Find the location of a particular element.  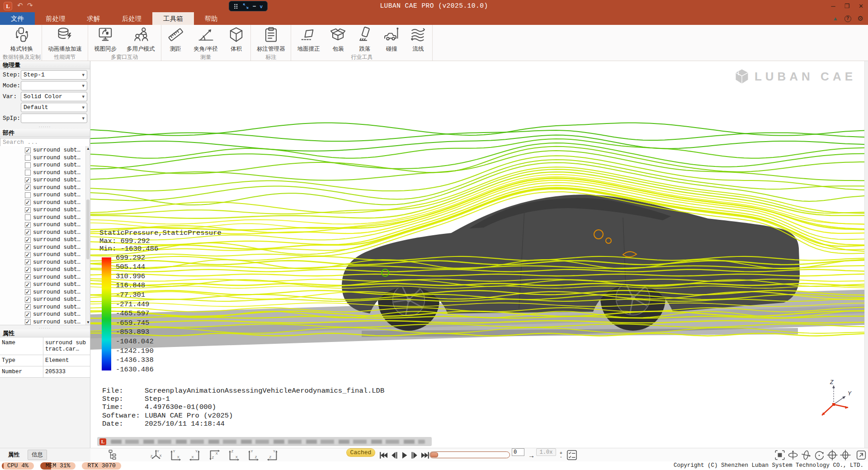

viewport-scrollbar is located at coordinates (866, 254).